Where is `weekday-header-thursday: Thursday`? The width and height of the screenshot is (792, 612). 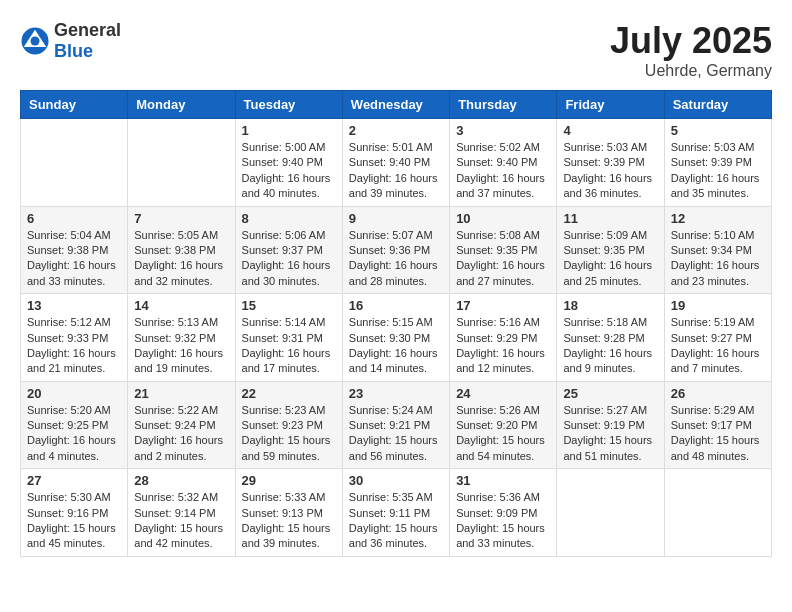 weekday-header-thursday: Thursday is located at coordinates (504, 105).